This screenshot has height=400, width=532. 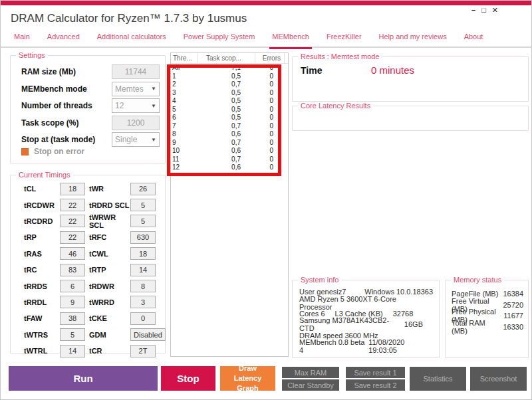 I want to click on memory-status-title: Memory status, so click(x=477, y=280).